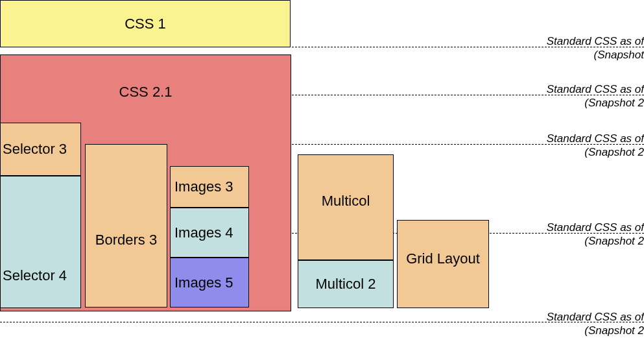  Describe the element at coordinates (209, 283) in the screenshot. I see `block-images5: Images 5` at that location.